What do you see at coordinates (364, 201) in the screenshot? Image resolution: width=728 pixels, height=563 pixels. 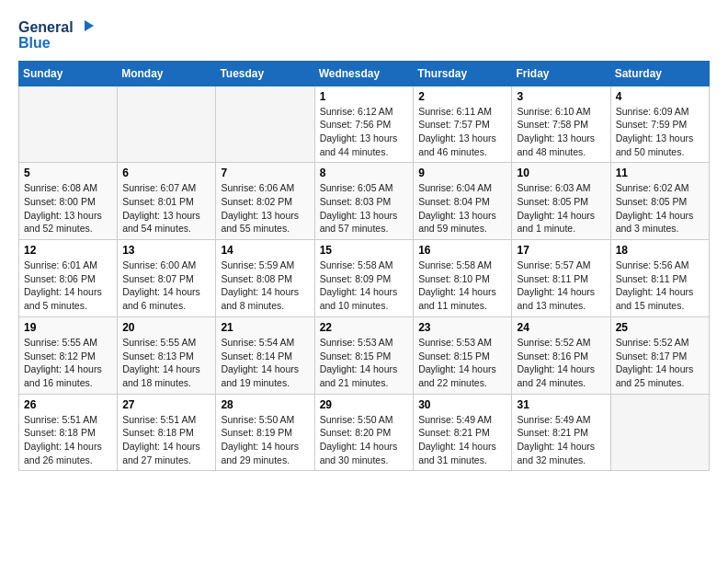 I see `calendar-day-cell: 8Sunrise: 6:05 AMSunset: 8:03 PMDaylight…` at bounding box center [364, 201].